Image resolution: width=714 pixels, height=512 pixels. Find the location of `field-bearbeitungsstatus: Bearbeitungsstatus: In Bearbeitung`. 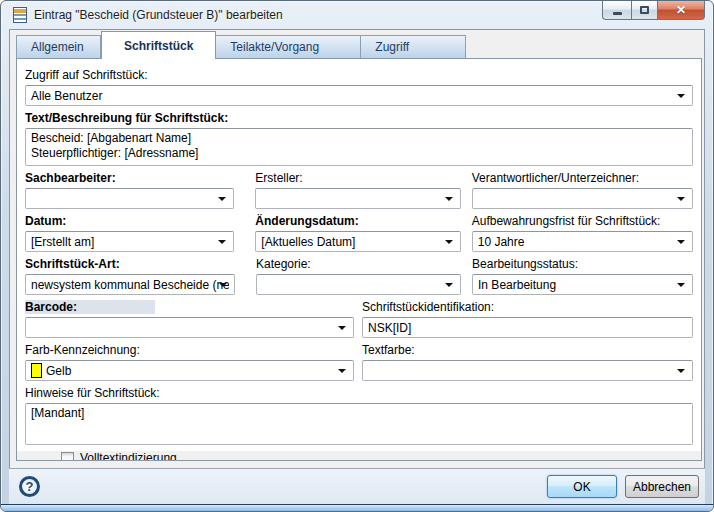

field-bearbeitungsstatus: Bearbeitungsstatus: In Bearbeitung is located at coordinates (582, 276).